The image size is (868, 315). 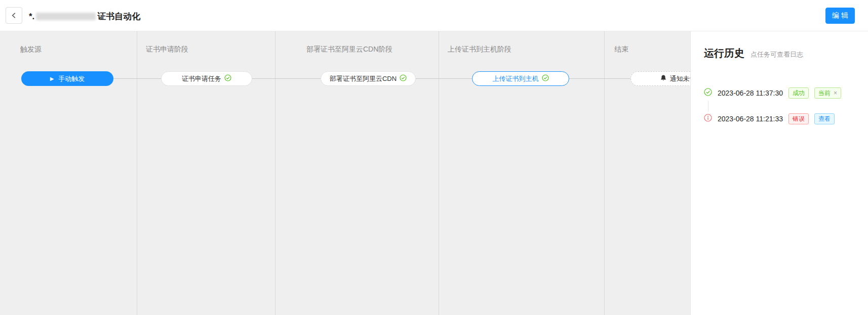 I want to click on run-timestamp: 2023-06-28 11:37:30, so click(x=751, y=93).